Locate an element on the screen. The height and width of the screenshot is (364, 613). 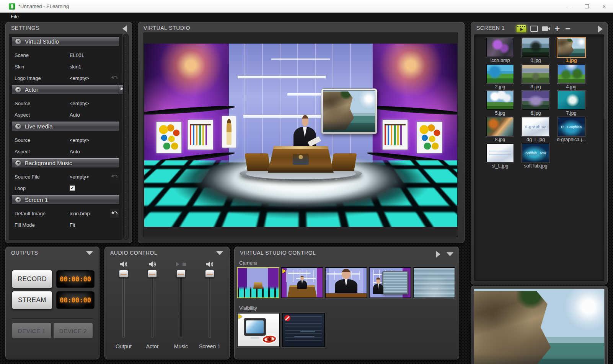
media-item: d-graphicadg_L.jpg is located at coordinates (536, 130).